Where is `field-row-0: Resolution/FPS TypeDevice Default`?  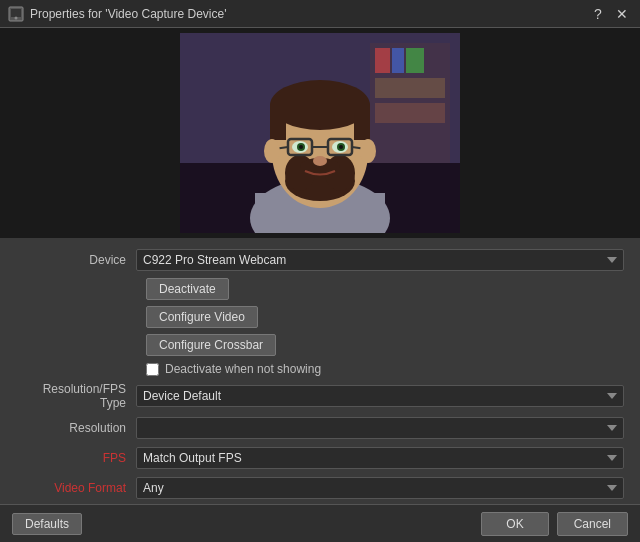
field-row-0: Resolution/FPS TypeDevice Default is located at coordinates (320, 396).